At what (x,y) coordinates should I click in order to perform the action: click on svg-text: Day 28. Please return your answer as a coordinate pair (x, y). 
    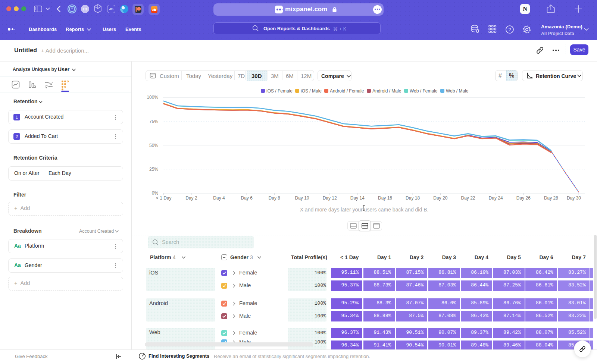
    Looking at the image, I should click on (551, 198).